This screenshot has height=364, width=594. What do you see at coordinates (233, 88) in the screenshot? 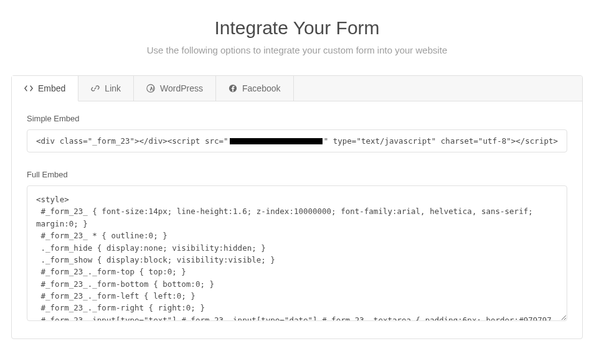
I see `facebook-icon` at bounding box center [233, 88].